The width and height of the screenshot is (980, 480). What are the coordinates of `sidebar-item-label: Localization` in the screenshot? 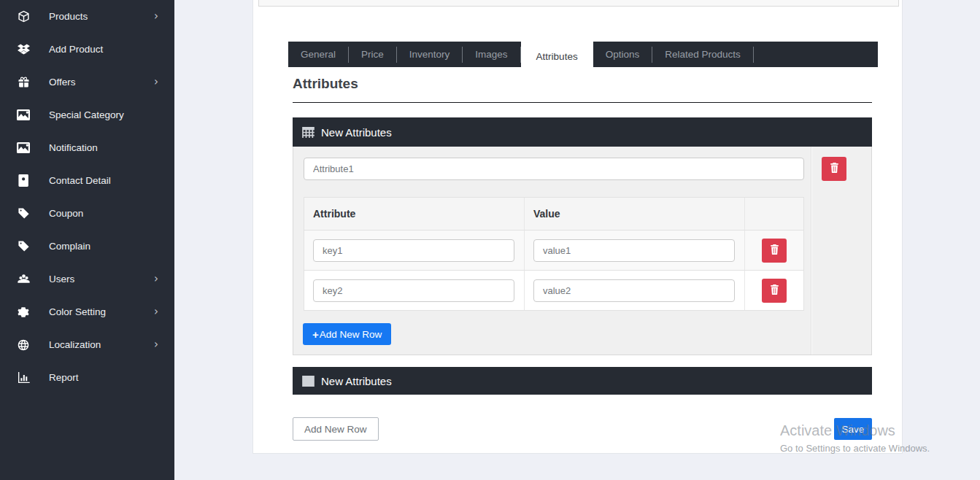 It's located at (74, 344).